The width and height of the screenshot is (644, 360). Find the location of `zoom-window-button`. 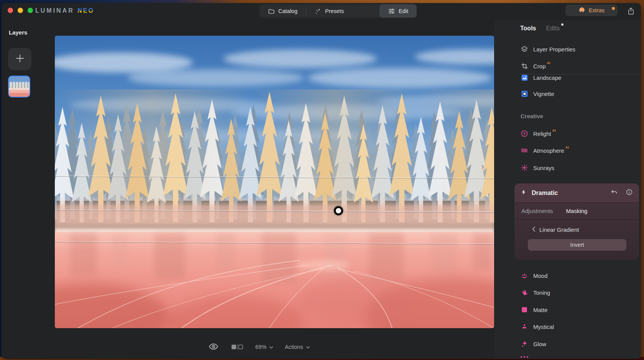

zoom-window-button is located at coordinates (30, 10).